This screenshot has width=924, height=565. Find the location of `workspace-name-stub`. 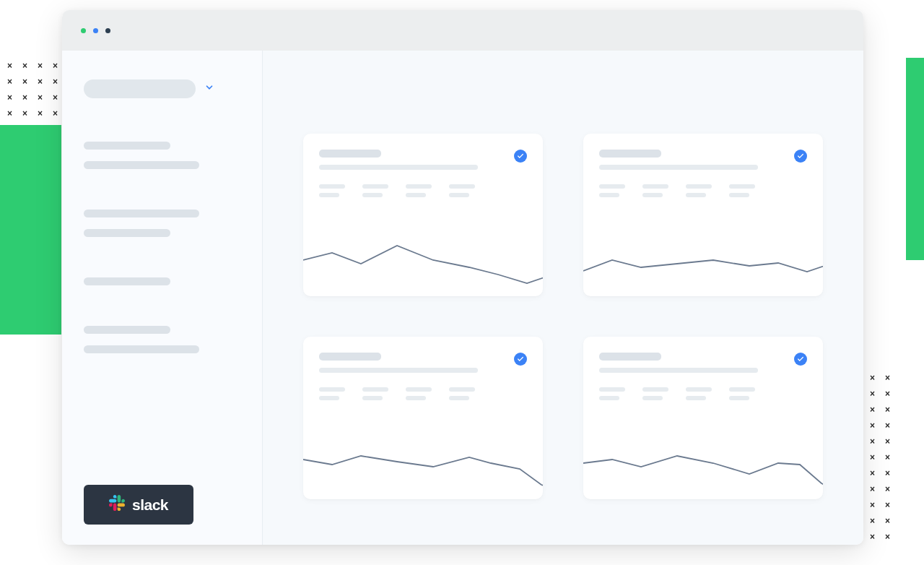

workspace-name-stub is located at coordinates (140, 89).